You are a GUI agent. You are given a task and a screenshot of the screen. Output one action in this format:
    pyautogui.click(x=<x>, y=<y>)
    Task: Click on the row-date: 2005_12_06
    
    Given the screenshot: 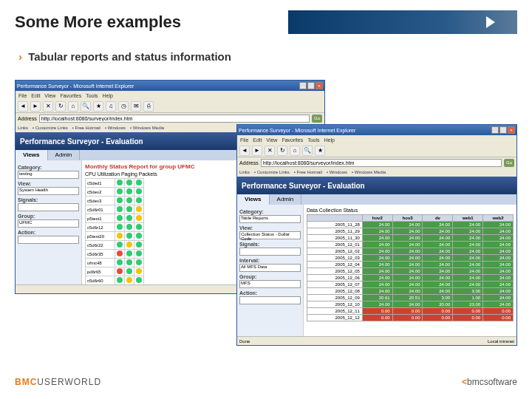 What is the action you would take?
    pyautogui.click(x=335, y=278)
    